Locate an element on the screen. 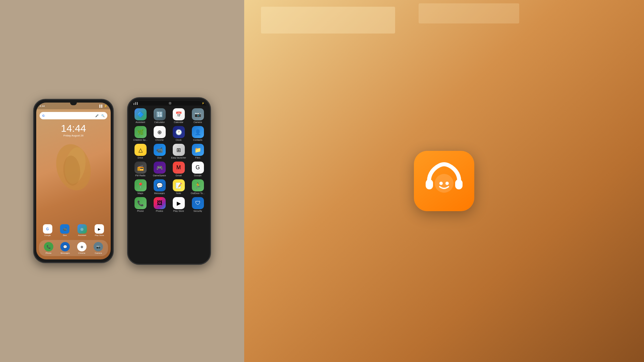 This screenshot has width=644, height=362. phone2-app-icon-0: 🔷 is located at coordinates (141, 114).